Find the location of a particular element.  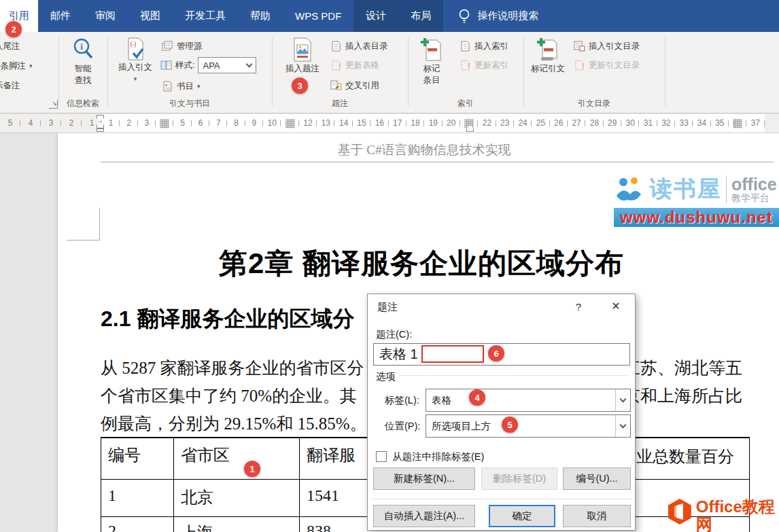

cross-reference-button: 交叉引用 is located at coordinates (355, 86).